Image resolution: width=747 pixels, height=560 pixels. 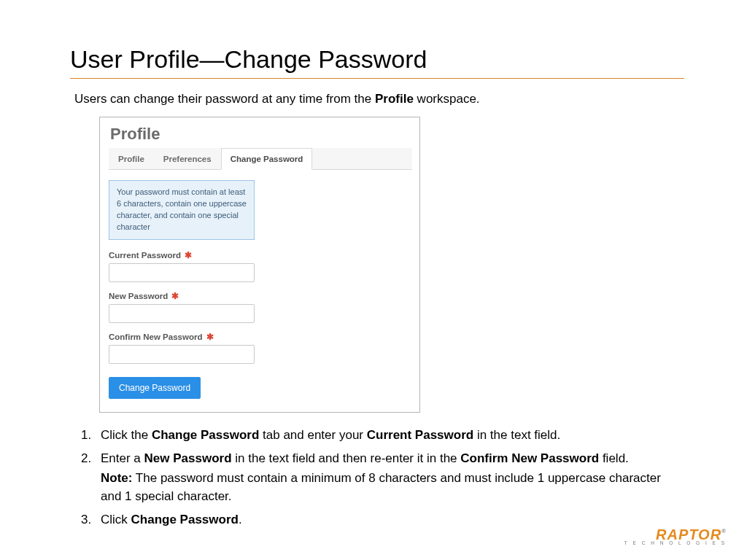 I want to click on current-password-label-text: Current Password, so click(x=144, y=255).